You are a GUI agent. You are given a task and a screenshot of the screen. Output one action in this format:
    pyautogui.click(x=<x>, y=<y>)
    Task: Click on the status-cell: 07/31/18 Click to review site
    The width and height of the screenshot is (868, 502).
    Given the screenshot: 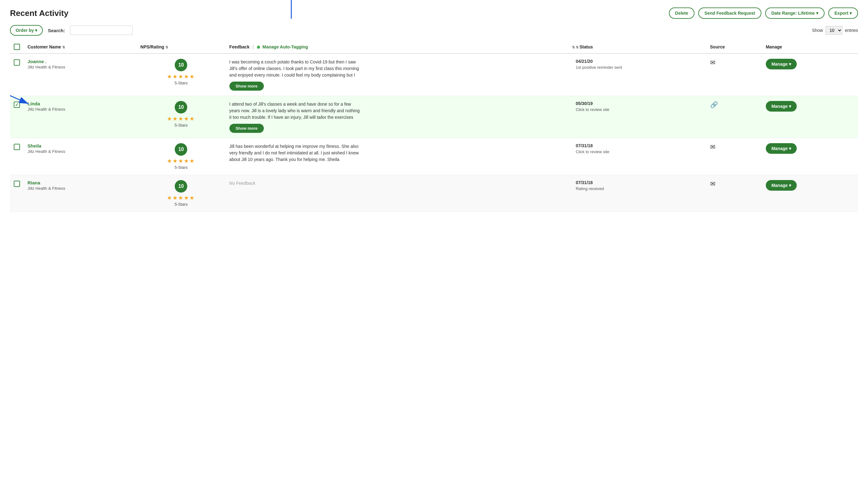 What is the action you would take?
    pyautogui.click(x=639, y=156)
    